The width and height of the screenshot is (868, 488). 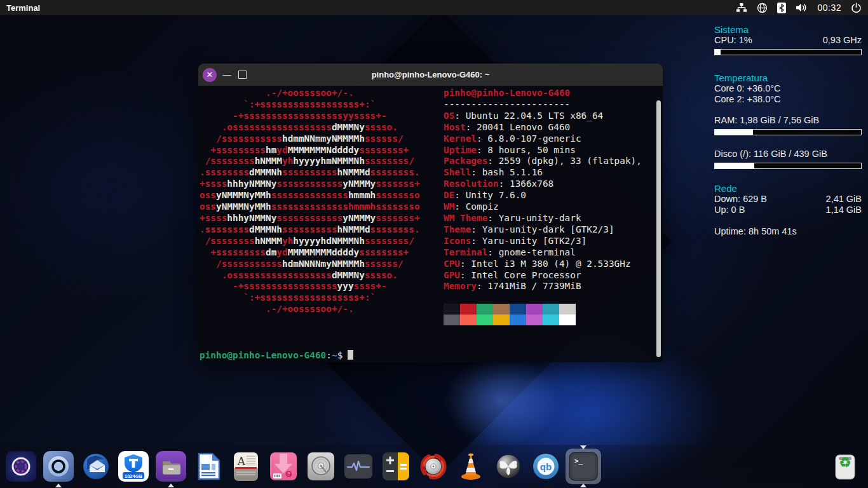 I want to click on terminal-glyph: >_, so click(x=579, y=461).